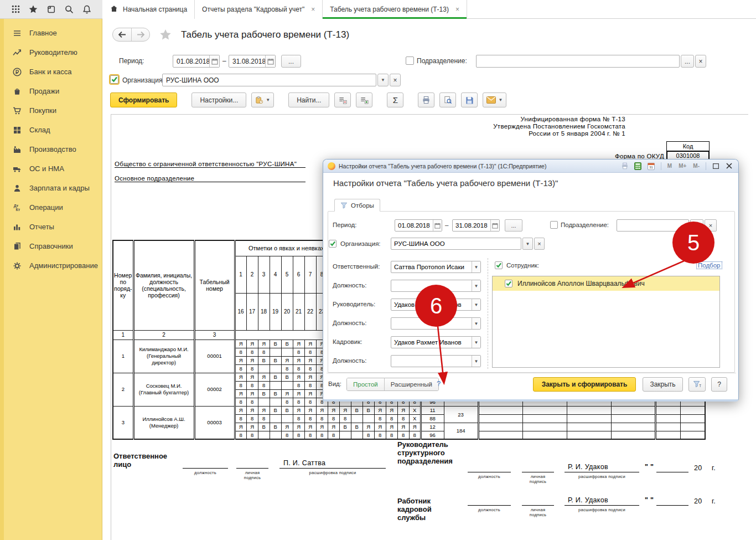  What do you see at coordinates (469, 100) in the screenshot?
I see `save-button` at bounding box center [469, 100].